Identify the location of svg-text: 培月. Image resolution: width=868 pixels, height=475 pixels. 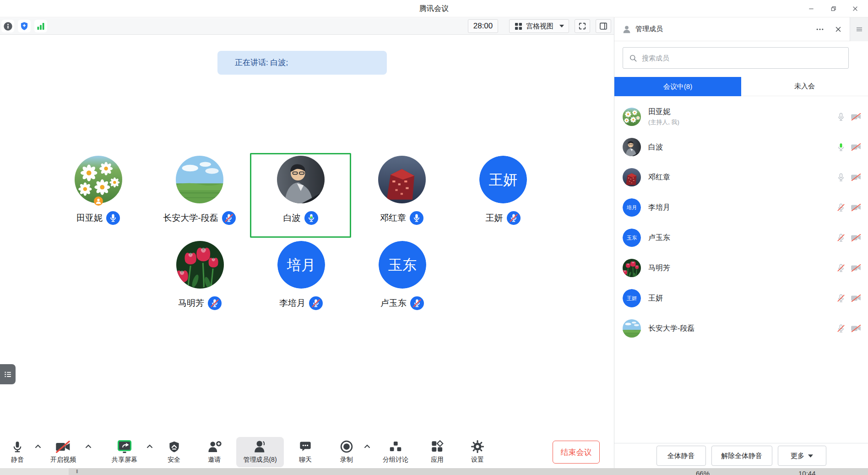
(632, 207).